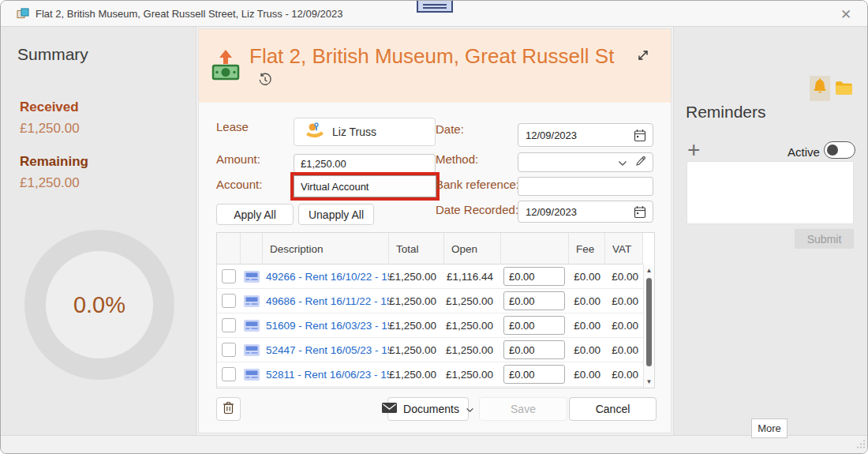 Image resolution: width=868 pixels, height=454 pixels. Describe the element at coordinates (229, 409) in the screenshot. I see `trash-icon` at that location.